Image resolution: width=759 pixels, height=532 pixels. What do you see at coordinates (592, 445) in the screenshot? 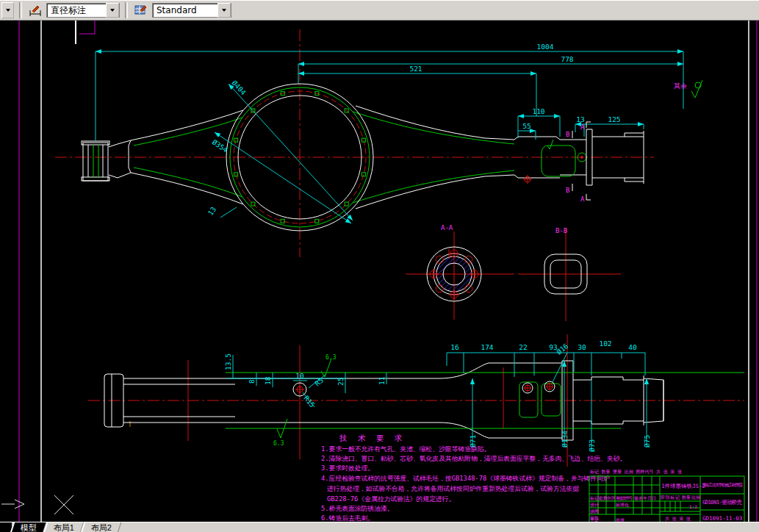
I see `dim-dia73: Ø73` at bounding box center [592, 445].